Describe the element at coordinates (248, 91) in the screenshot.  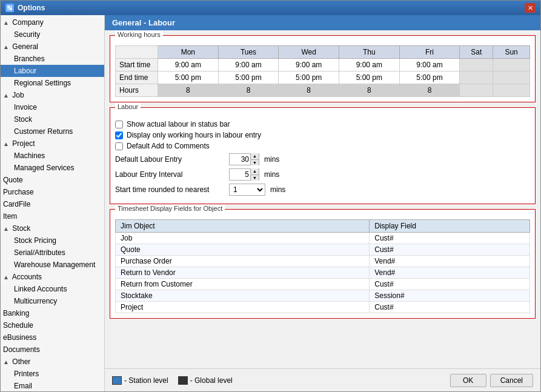
I see `hours-tues: 8` at that location.